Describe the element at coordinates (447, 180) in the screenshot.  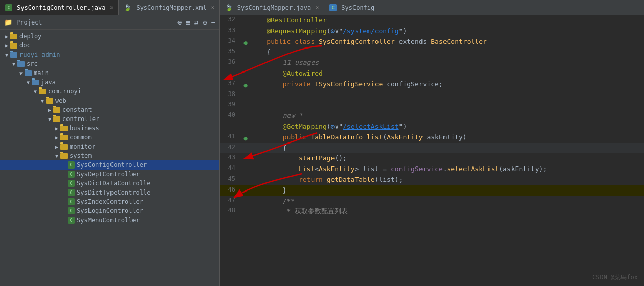
I see `line-content-45: return getDataTable(list);` at that location.